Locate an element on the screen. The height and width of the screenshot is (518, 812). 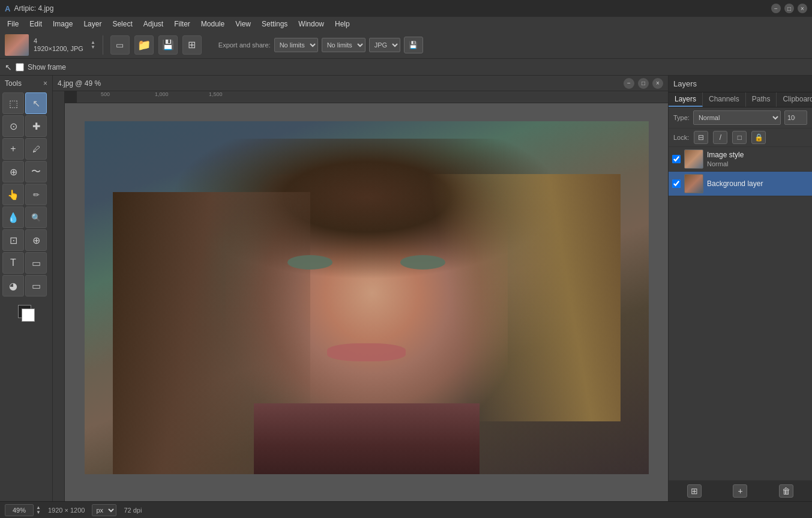
selection-tool-button: ⬚ is located at coordinates (13, 103).